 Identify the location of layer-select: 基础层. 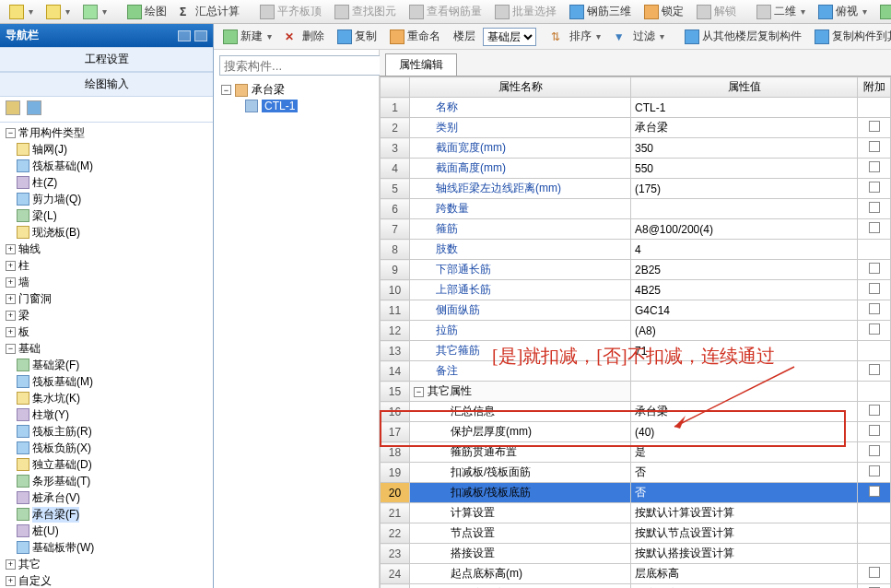
(510, 37).